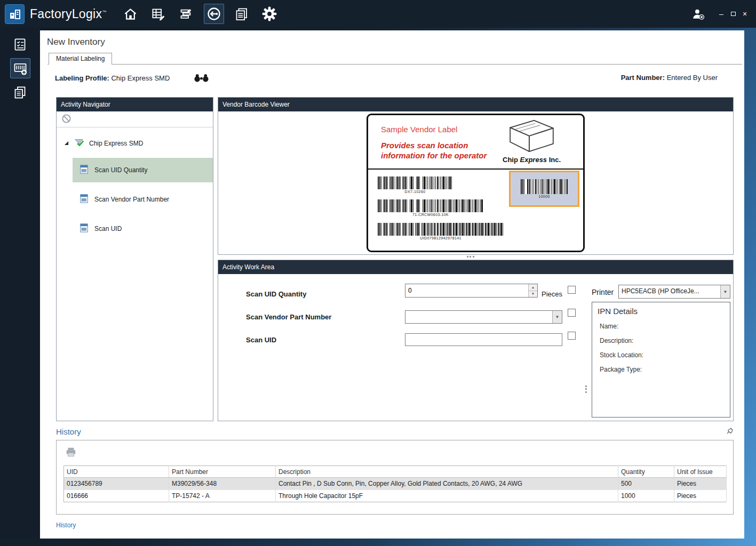 This screenshot has width=756, height=546. Describe the element at coordinates (670, 292) in the screenshot. I see `printer-value: HPC5EACB (HP OfficeJe...` at that location.